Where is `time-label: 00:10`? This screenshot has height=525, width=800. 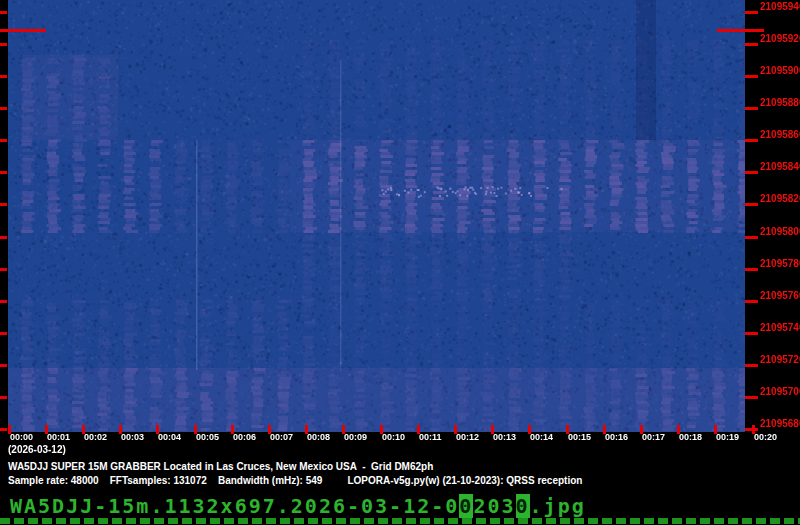 time-label: 00:10 is located at coordinates (394, 437).